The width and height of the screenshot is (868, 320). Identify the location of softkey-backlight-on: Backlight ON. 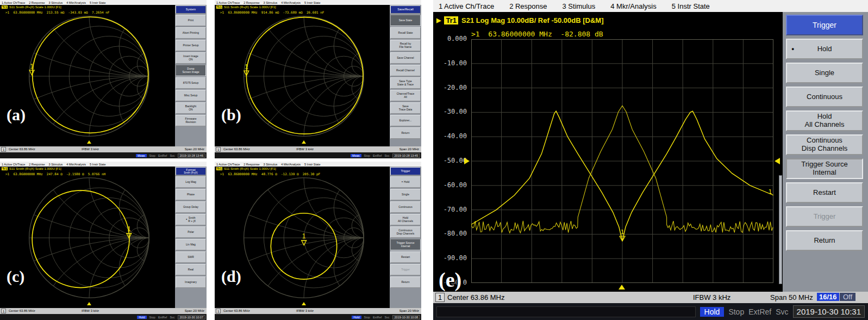
(191, 108).